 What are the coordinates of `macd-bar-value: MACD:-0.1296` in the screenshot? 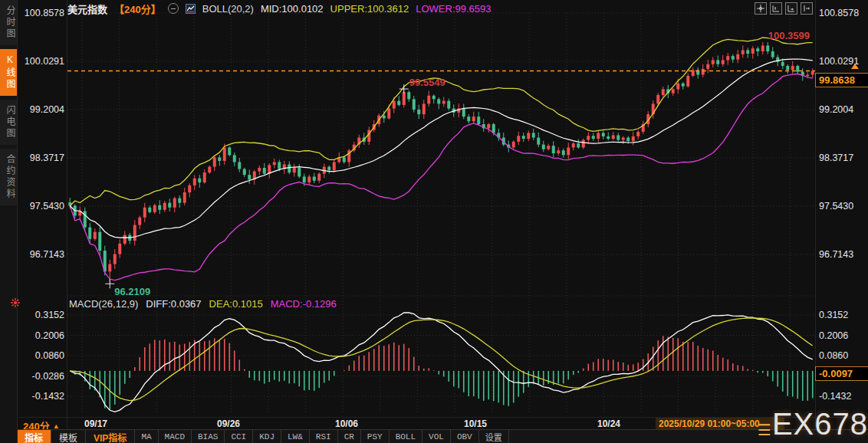 It's located at (304, 304).